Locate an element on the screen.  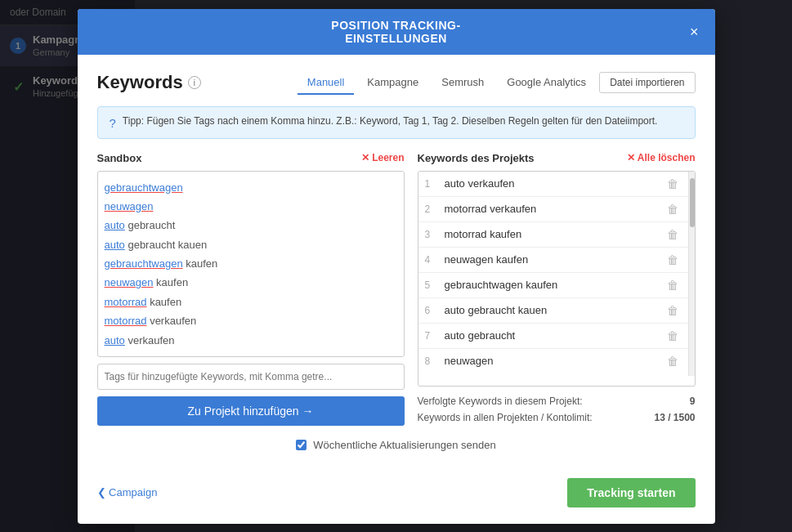
project-keywords-header: Keywords des Projekts ✕ Alle löschen is located at coordinates (557, 159).